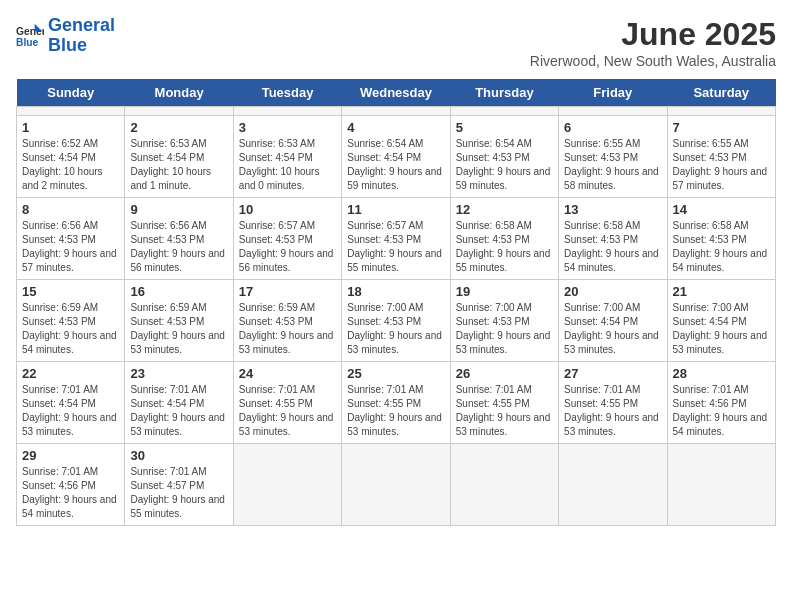 The height and width of the screenshot is (612, 792). I want to click on cell-detail: Sunrise: 7:01 AMSunset: 4:57 PMDaylight:…, so click(178, 493).